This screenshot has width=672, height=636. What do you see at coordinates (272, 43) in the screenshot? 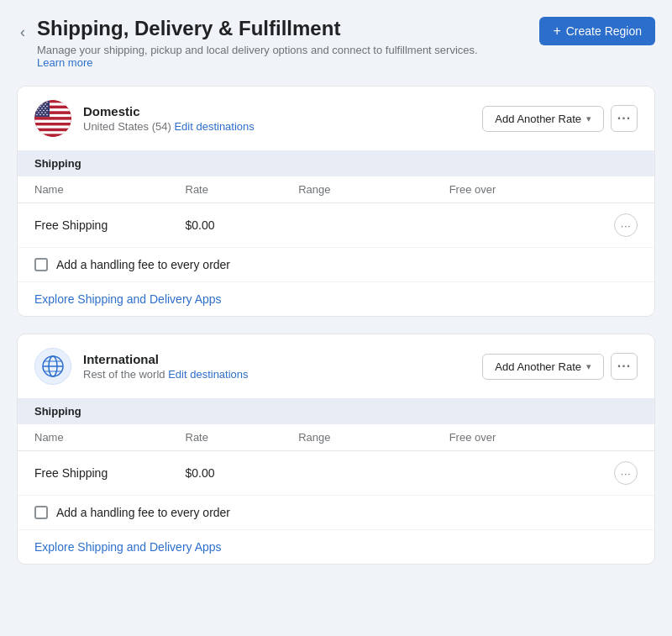
I see `title-group: Shipping, Delivery & Fulfillment Manage …` at bounding box center [272, 43].